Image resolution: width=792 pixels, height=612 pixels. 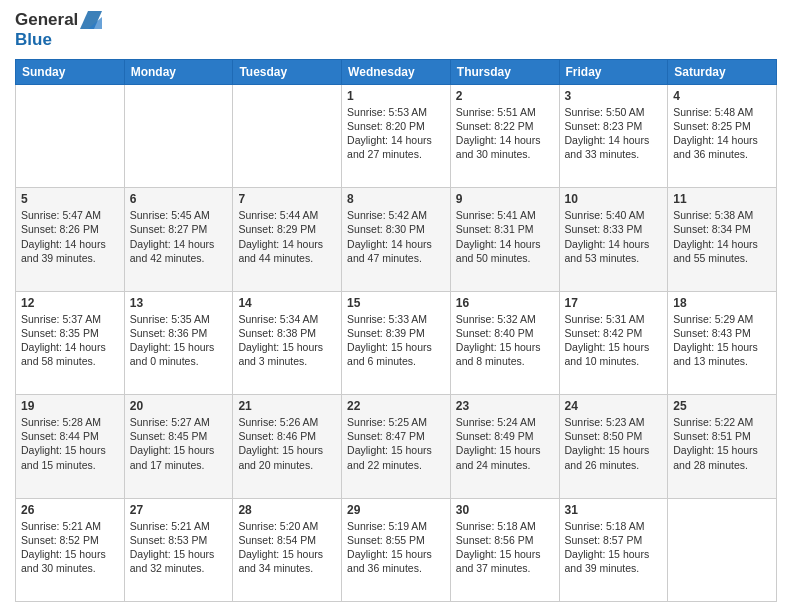 What do you see at coordinates (614, 126) in the screenshot?
I see `day-info: Sunset: 8:23 PM` at bounding box center [614, 126].